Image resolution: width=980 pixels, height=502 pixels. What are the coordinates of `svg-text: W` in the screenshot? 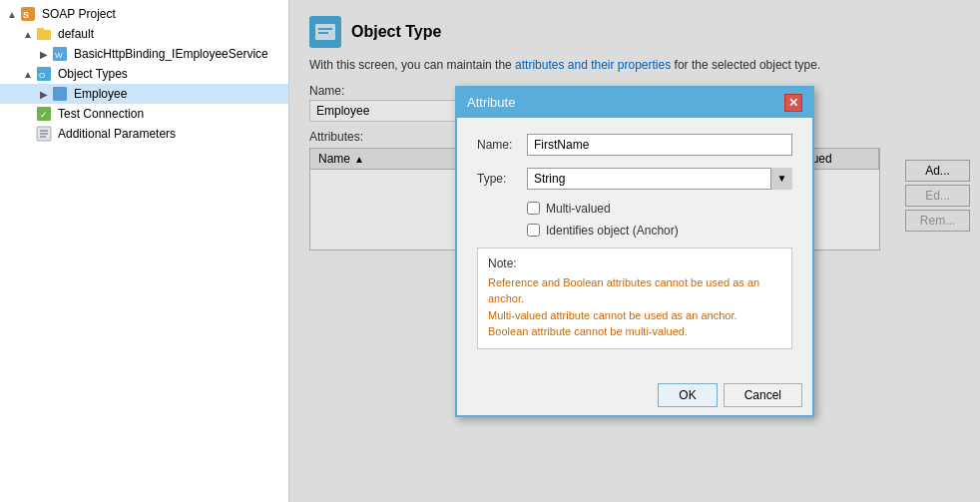 It's located at (59, 56).